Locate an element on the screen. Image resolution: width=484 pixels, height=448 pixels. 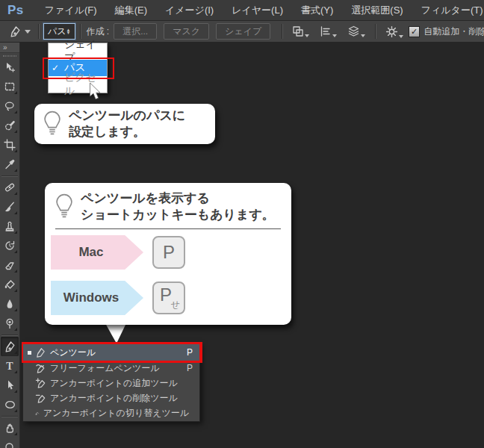
tools-panel: » is located at coordinates (10, 245).